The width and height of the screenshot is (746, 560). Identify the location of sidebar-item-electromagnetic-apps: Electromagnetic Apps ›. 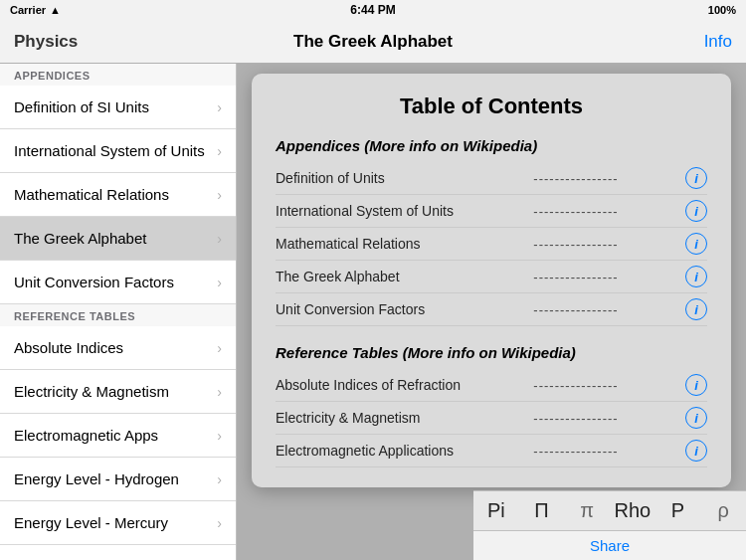
(117, 436).